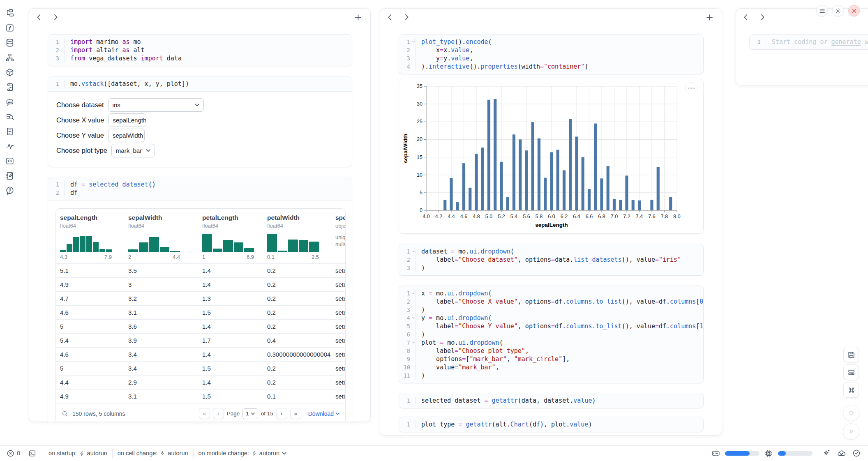 The width and height of the screenshot is (868, 461). I want to click on code-line: import altair as alt, so click(104, 50).